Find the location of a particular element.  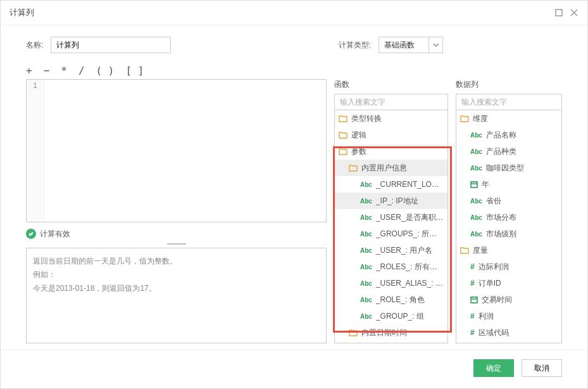

tree-item: 类型转换 is located at coordinates (391, 118).